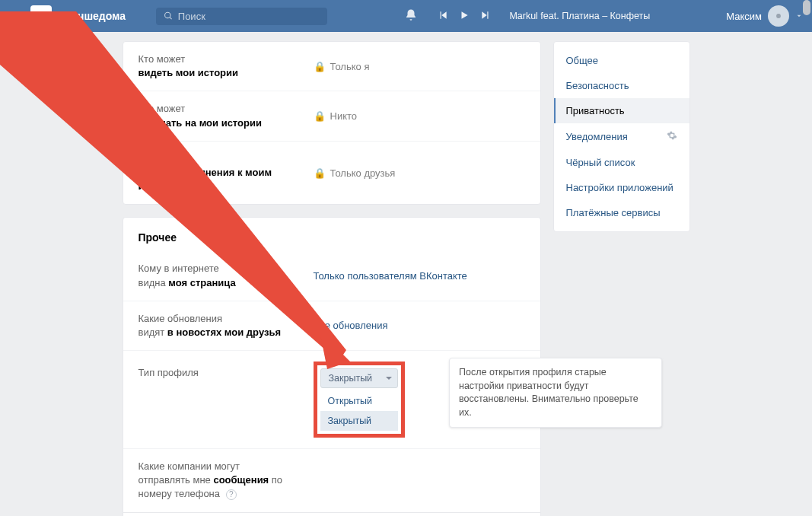 This screenshot has width=812, height=516. Describe the element at coordinates (622, 187) in the screenshot. I see `nav-app-settings: Настройки приложений` at that location.